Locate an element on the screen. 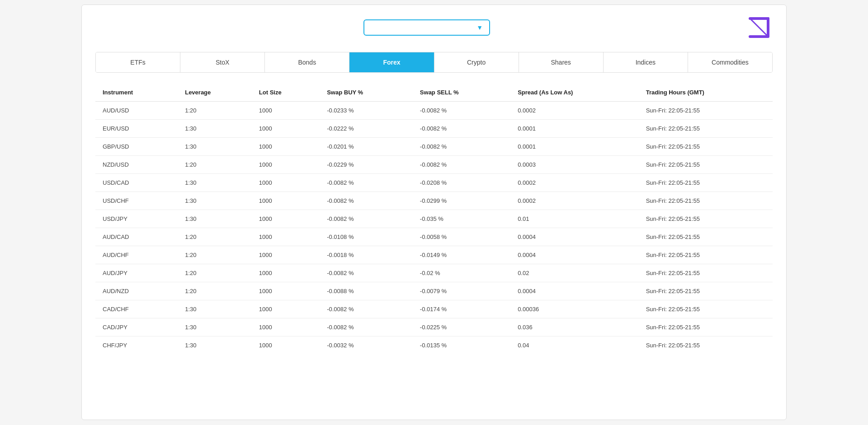 The height and width of the screenshot is (425, 868). cell-12-5: 0.036 is located at coordinates (575, 327).